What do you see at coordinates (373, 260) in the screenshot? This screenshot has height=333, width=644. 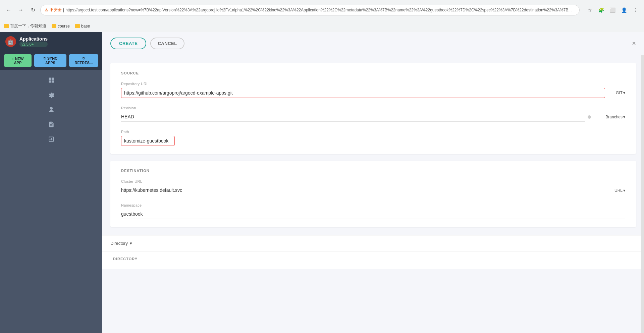 I see `directory-content: DIRECTORY` at bounding box center [373, 260].